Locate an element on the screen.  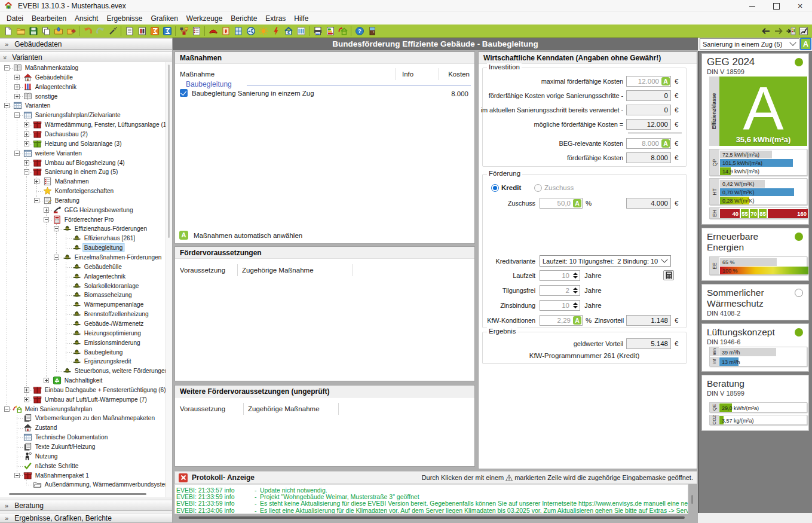
tree-item: Brennstoffzellenheizung is located at coordinates (82, 314).